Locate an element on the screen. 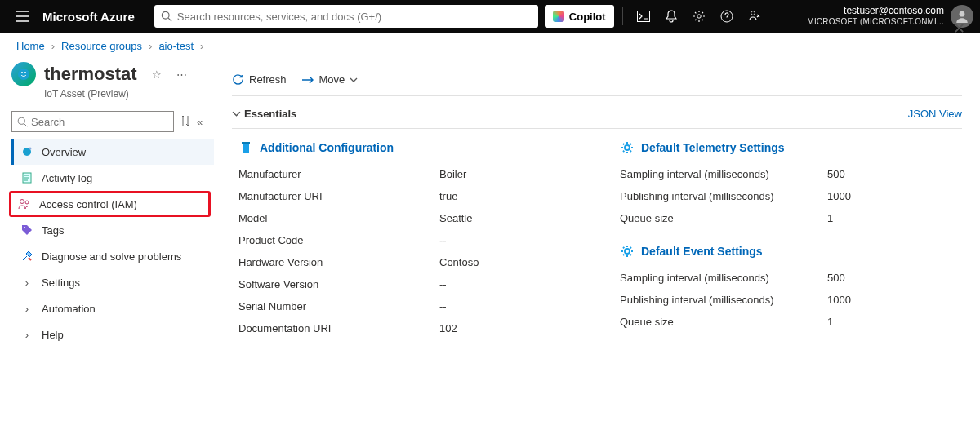 The width and height of the screenshot is (980, 425). brand-label: Microsoft Azure is located at coordinates (88, 16).